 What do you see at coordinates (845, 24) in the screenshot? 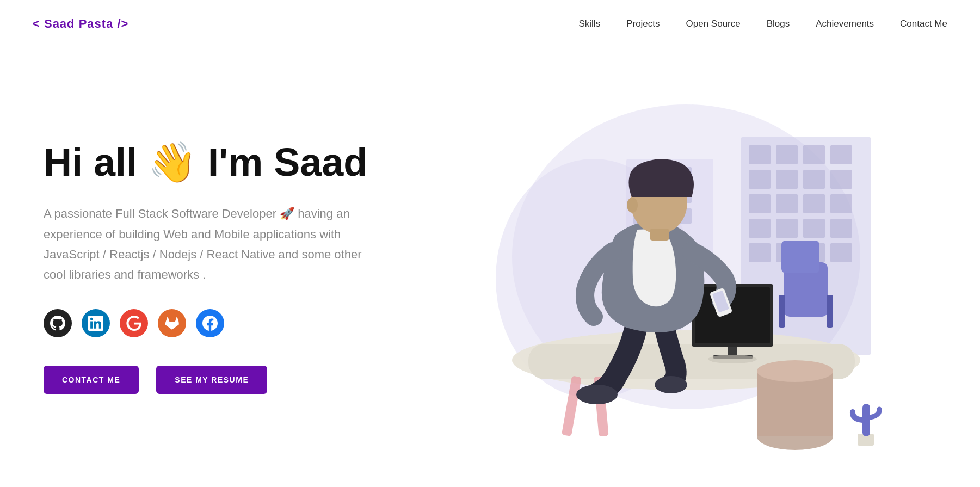
I see `nav-item-achievements: Achievements` at bounding box center [845, 24].